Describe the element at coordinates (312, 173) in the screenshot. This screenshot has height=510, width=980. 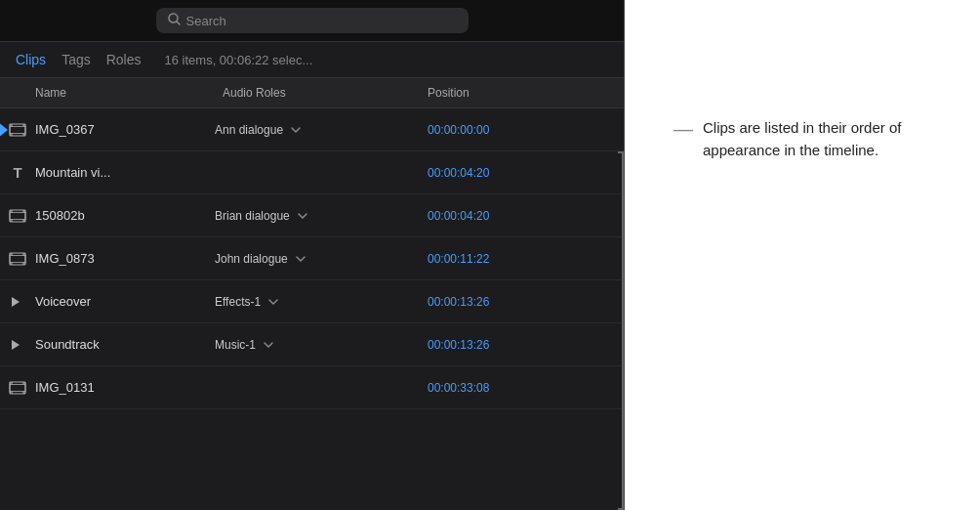
I see `table-row: TMountain vi...00:00:04:20` at that location.